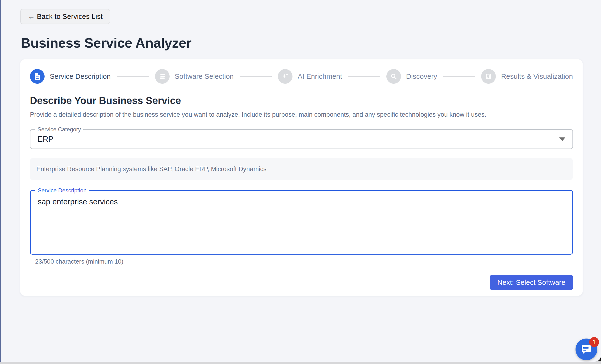  Describe the element at coordinates (70, 76) in the screenshot. I see `step-service-description: Service Description` at that location.